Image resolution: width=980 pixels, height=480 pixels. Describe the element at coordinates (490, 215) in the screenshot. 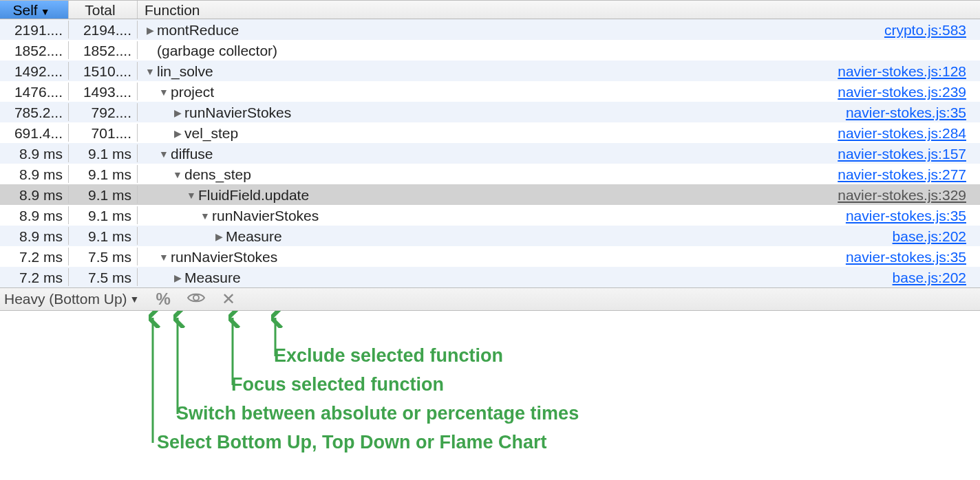

I see `table-row: 8.9 ms9.1 ms▼runNavierStokesnavier-stoke…` at that location.